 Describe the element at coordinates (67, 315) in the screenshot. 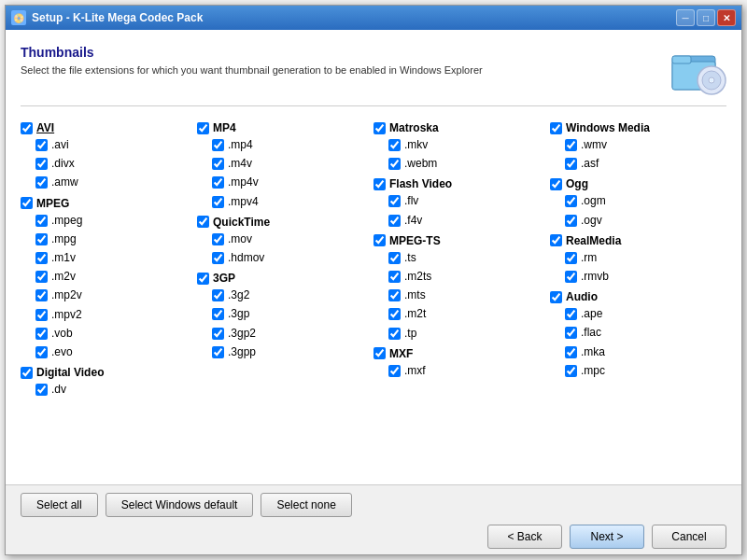

I see `item-label-0-1-5: .mpv2` at that location.